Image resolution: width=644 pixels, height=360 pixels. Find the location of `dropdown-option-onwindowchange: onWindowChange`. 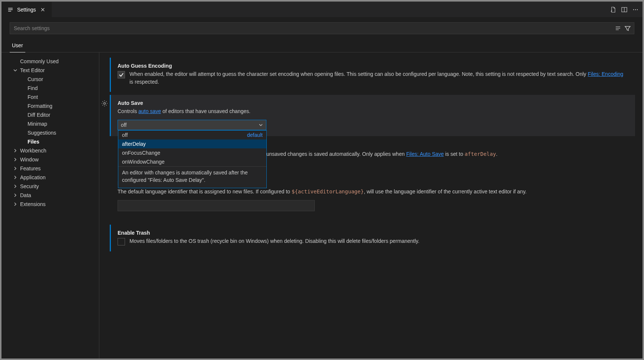

dropdown-option-onwindowchange: onWindowChange is located at coordinates (192, 162).